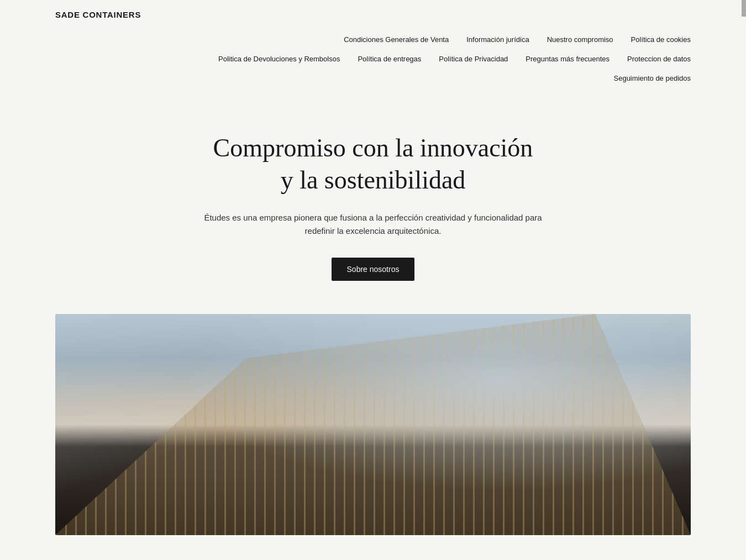  Describe the element at coordinates (580, 40) in the screenshot. I see `nav-link-nuestro-compromiso: Nuestro compromiso` at that location.